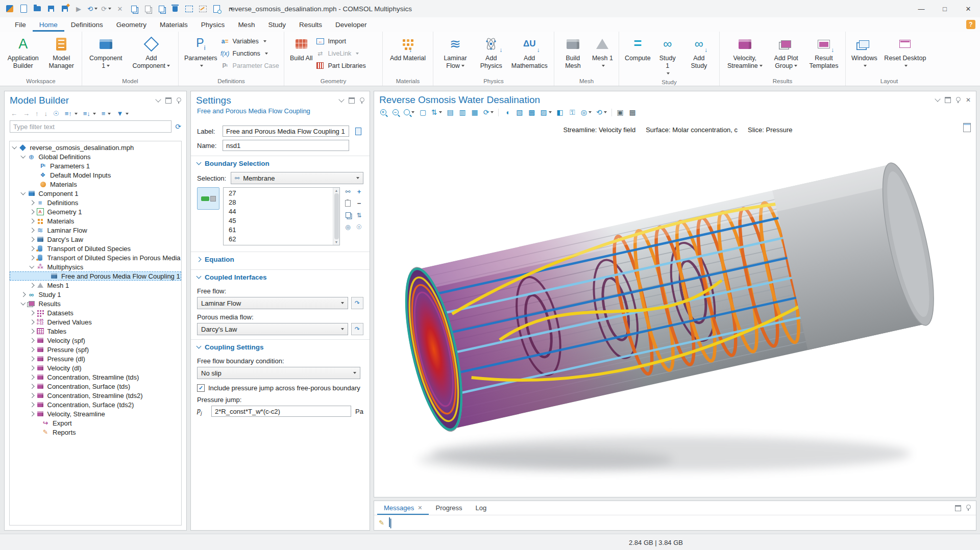  Describe the element at coordinates (46, 113) in the screenshot. I see `move-down-icon: ↓` at that location.